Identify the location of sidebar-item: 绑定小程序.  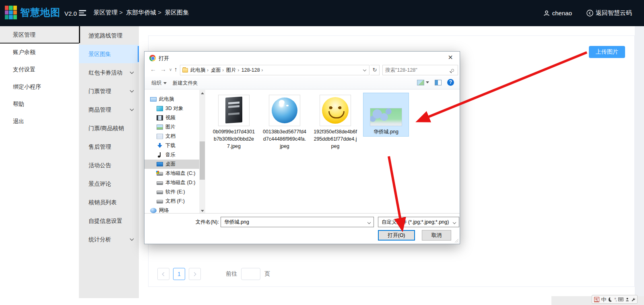
(39, 87).